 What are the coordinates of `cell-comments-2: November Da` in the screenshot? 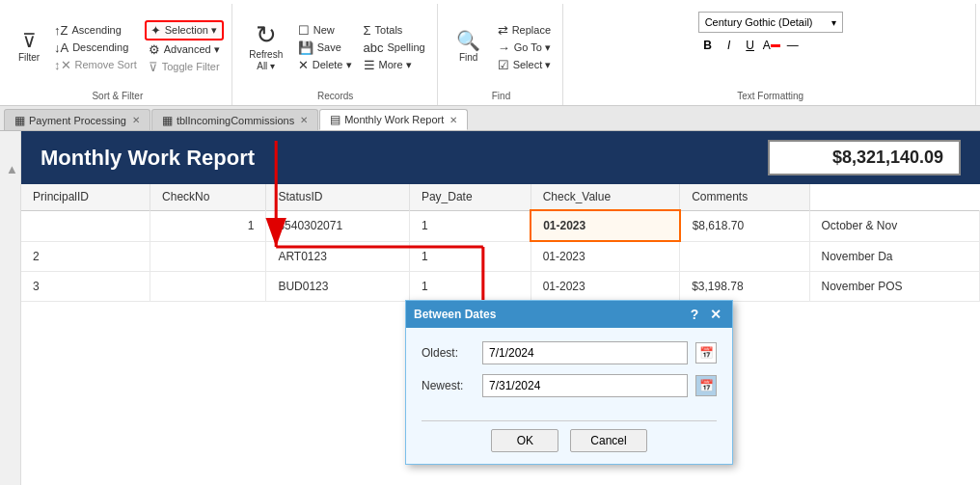 It's located at (894, 256).